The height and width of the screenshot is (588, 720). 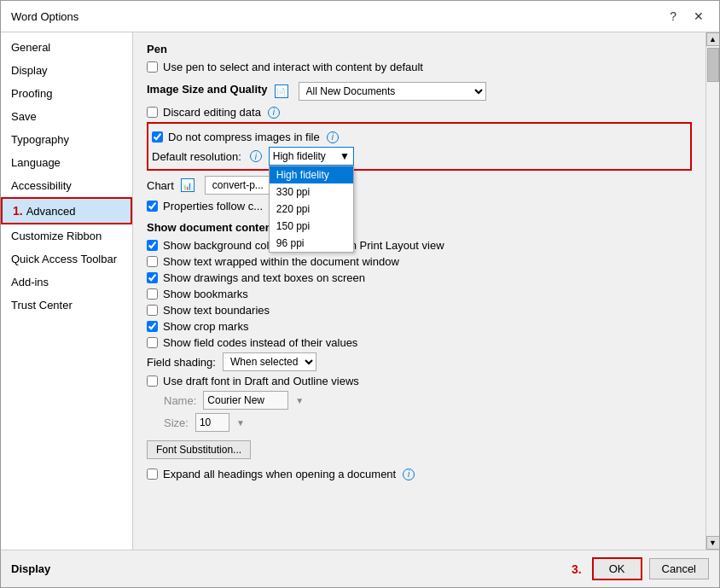 What do you see at coordinates (420, 58) in the screenshot?
I see `pen-section: Pen Use pen to select and interact with …` at bounding box center [420, 58].